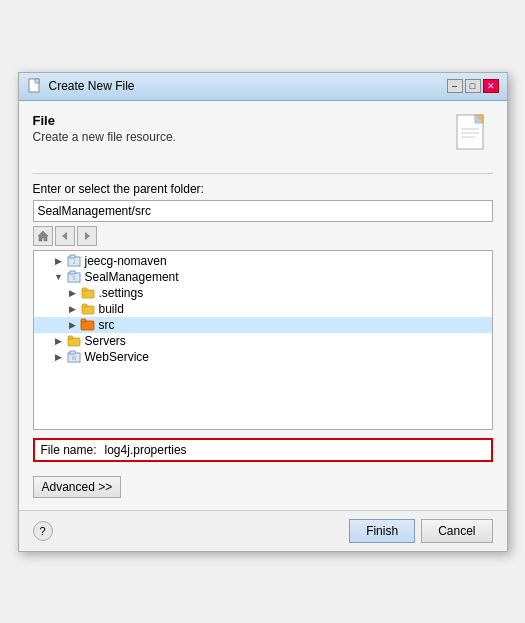  I want to click on filename-input, so click(295, 450).